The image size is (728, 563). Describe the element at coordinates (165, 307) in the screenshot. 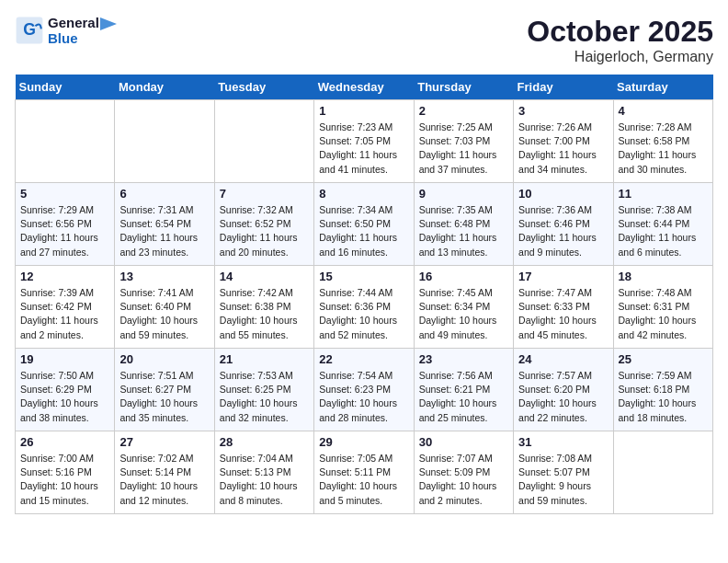

I see `calendar-cell: 13Sunrise: 7:41 AM Sunset: 6:40 PM Dayli…` at that location.